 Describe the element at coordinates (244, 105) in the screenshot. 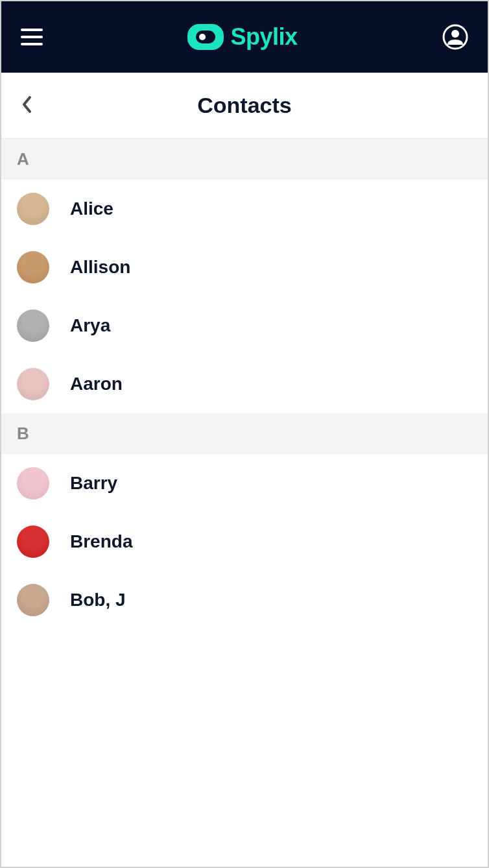

I see `page-title: Contacts` at that location.